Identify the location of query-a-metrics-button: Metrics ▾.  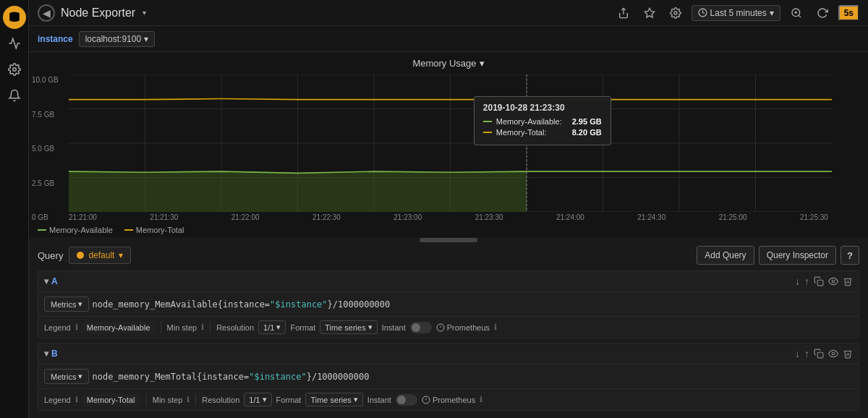
(67, 304).